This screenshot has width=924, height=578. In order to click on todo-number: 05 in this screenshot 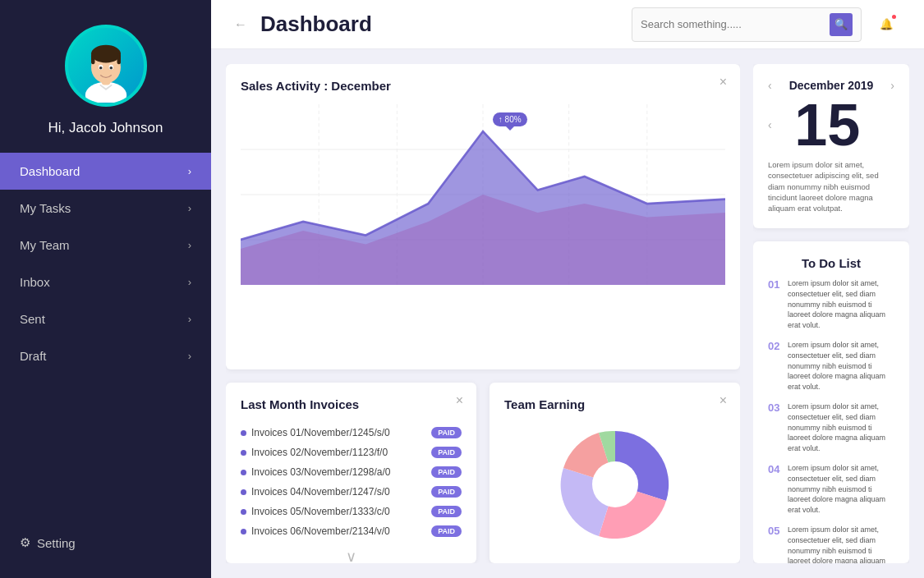, I will do `click(775, 544)`.